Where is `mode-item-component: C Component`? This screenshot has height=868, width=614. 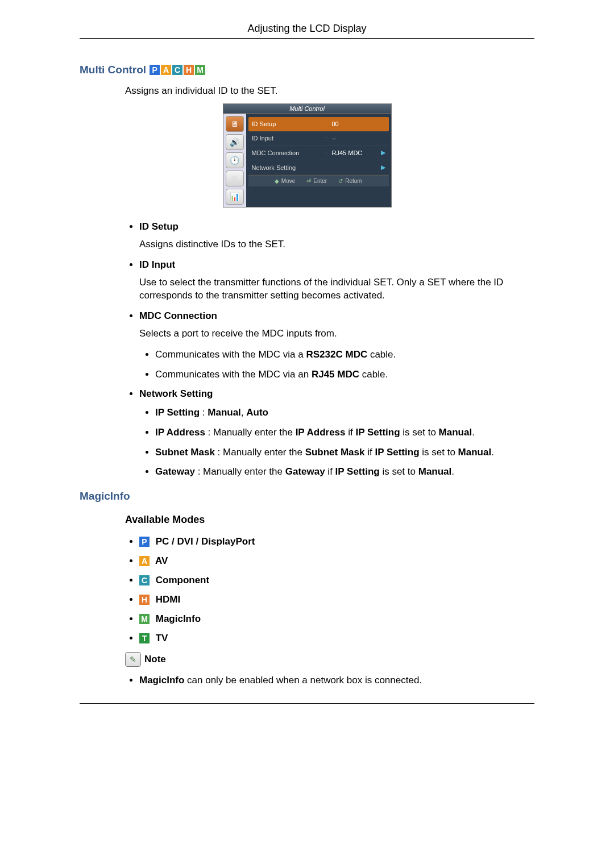 mode-item-component: C Component is located at coordinates (337, 580).